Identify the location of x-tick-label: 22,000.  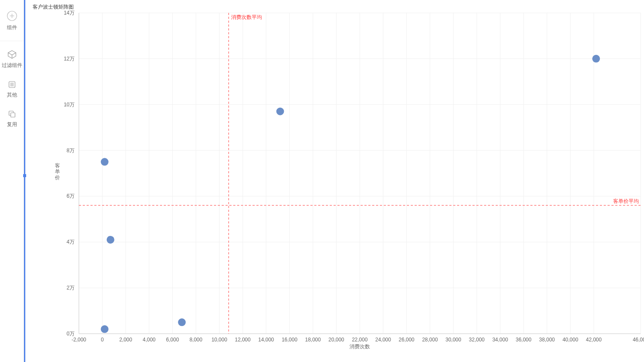
(360, 340).